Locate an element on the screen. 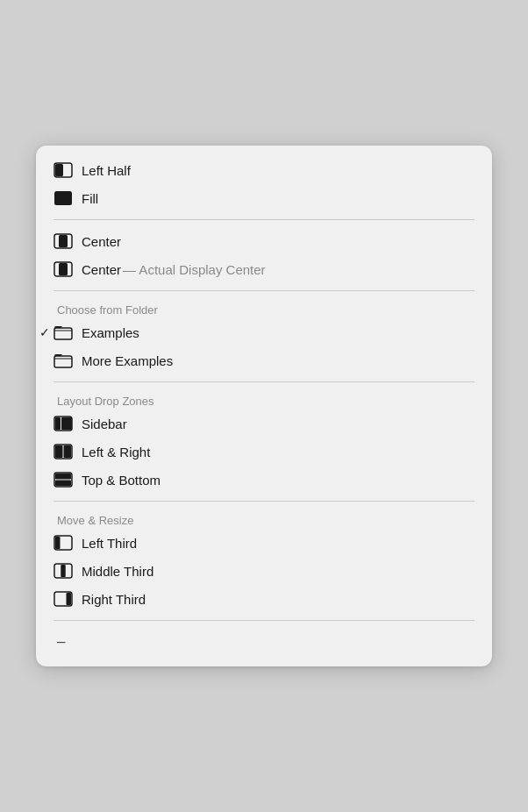  section-folder: Choose from Folder ✓ Examples is located at coordinates (264, 337).